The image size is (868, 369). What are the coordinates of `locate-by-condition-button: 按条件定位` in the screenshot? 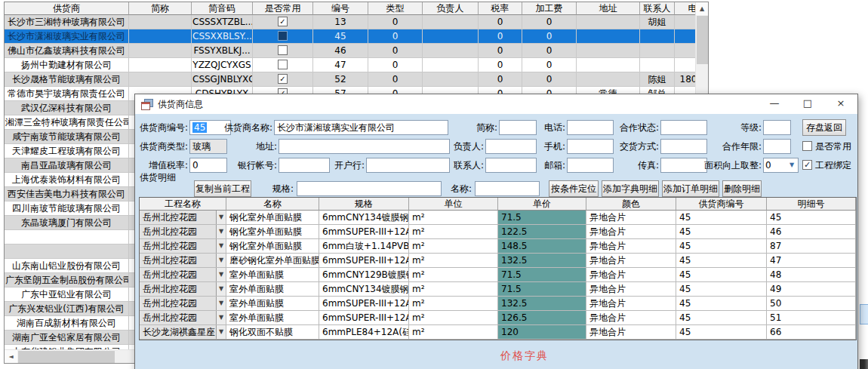 It's located at (574, 189).